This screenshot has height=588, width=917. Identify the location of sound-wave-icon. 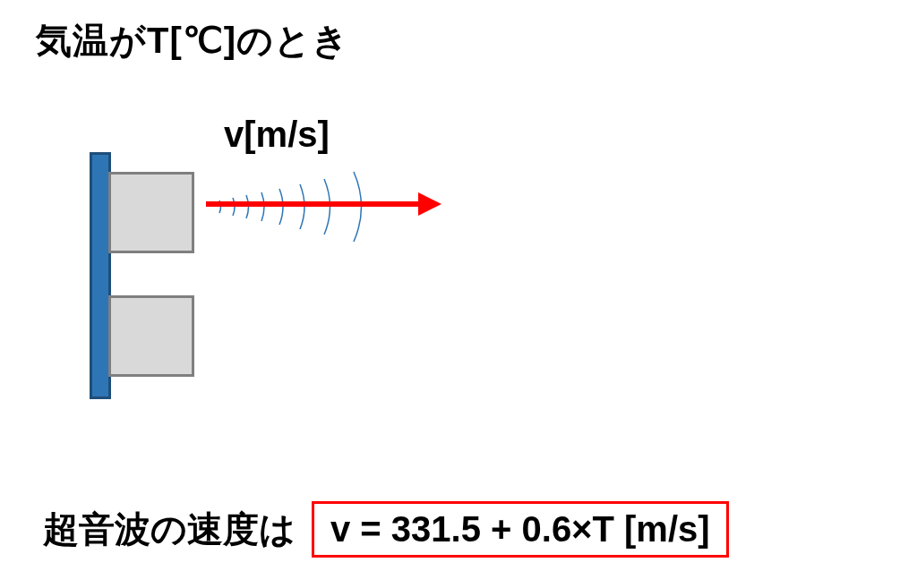
(309, 209).